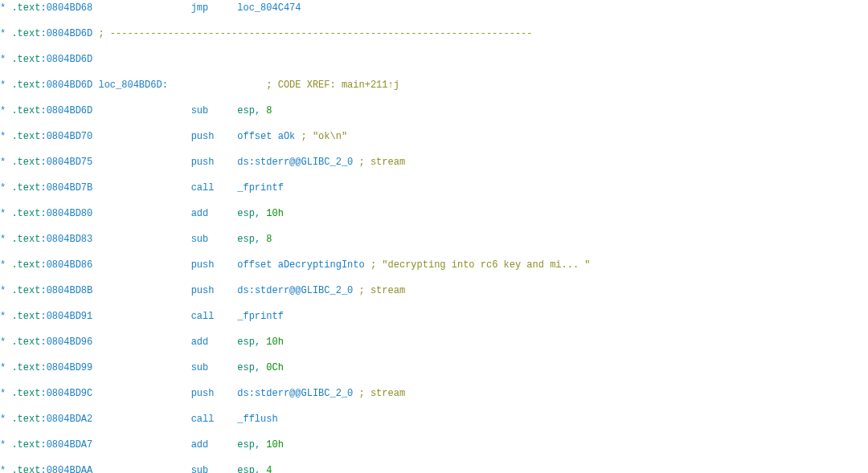 The width and height of the screenshot is (868, 473). Describe the element at coordinates (434, 34) in the screenshot. I see `disasm-line: * .text:0804BD6D ; ---------------------…` at that location.